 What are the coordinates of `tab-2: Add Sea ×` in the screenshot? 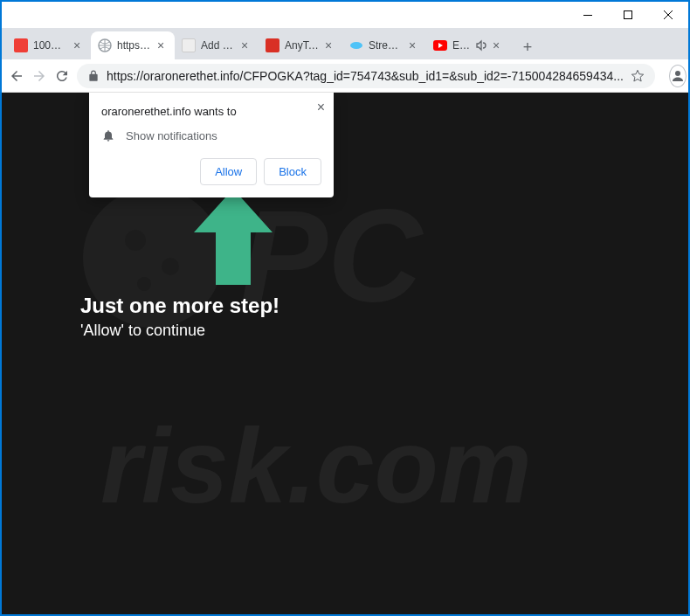 It's located at (217, 45).